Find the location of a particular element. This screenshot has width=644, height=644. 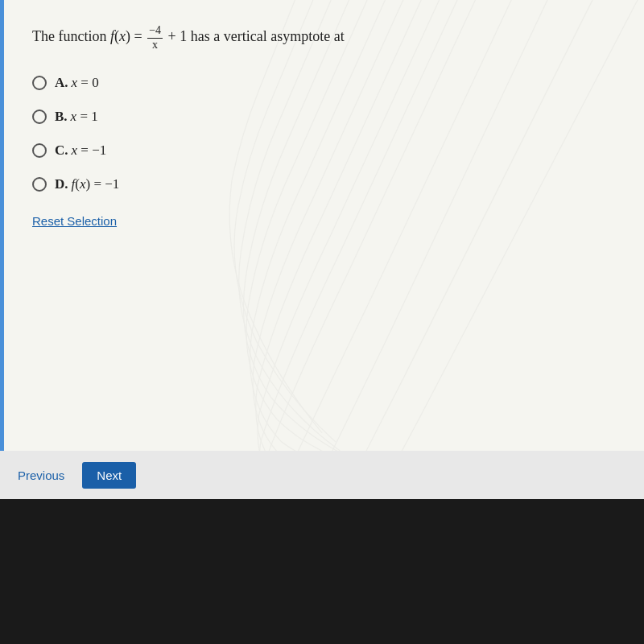

radio-c is located at coordinates (39, 151).